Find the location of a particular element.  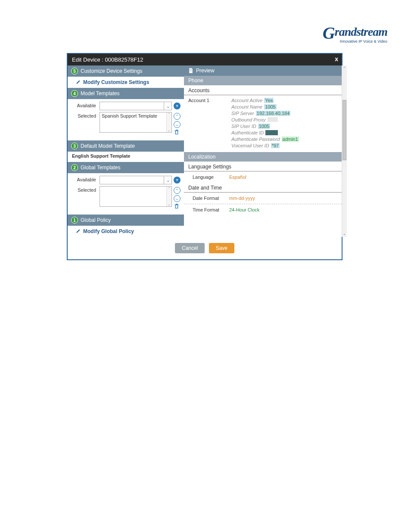

language-value: Español is located at coordinates (238, 177).